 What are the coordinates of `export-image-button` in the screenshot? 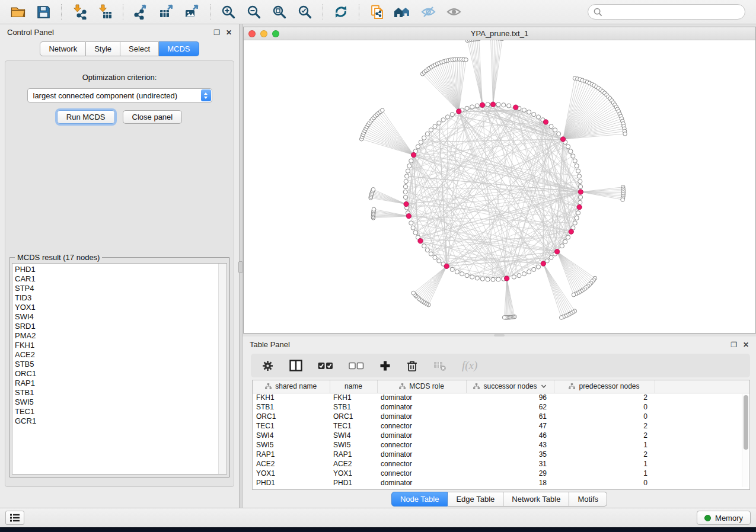 It's located at (192, 12).